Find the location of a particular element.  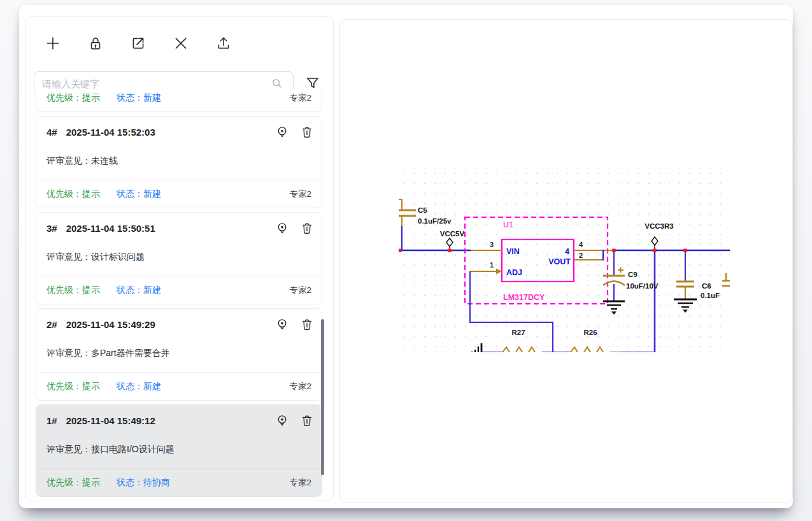

vcc3r3-net-label: VCC3R3 is located at coordinates (659, 226).